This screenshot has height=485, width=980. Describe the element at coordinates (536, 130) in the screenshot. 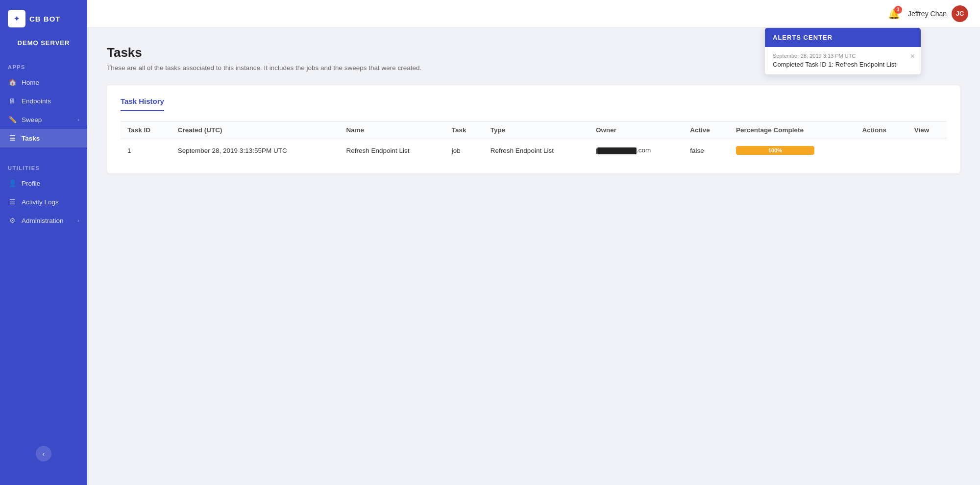

I see `col-type: Type` at that location.